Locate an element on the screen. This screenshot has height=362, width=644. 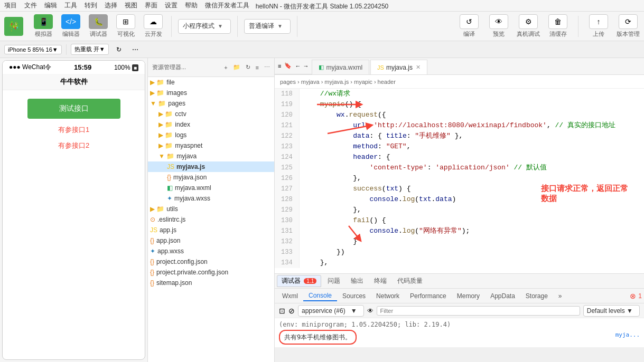
console-tab-network: Network is located at coordinates (388, 296).